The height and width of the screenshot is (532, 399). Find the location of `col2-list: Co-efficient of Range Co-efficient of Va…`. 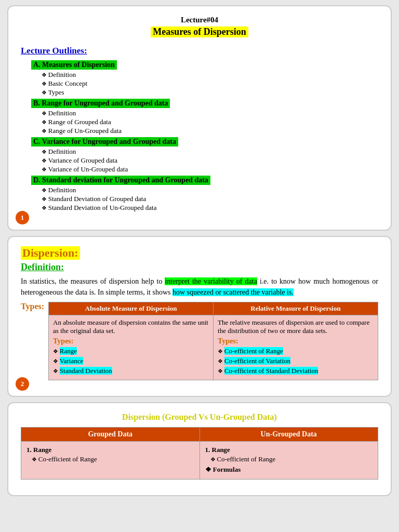

col2-list: Co-efficient of Range Co-efficient of Va… is located at coordinates (296, 361).